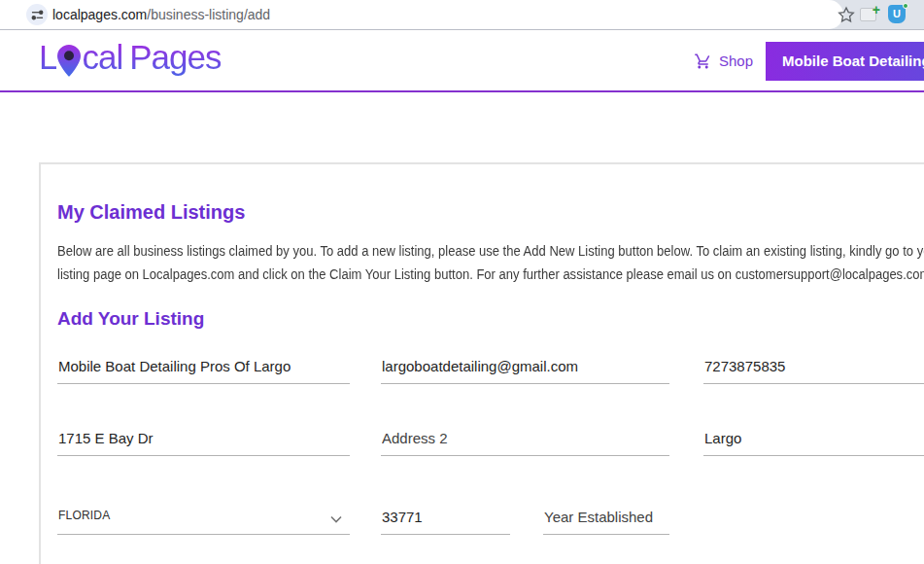  What do you see at coordinates (814, 371) in the screenshot?
I see `phone-input` at bounding box center [814, 371].